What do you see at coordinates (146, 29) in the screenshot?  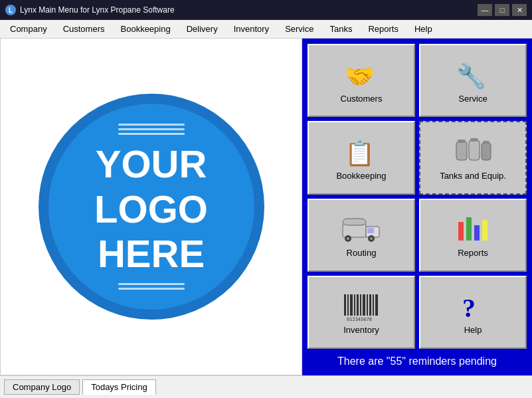 I see `menu-bookkeeping: Bookkeeping` at bounding box center [146, 29].